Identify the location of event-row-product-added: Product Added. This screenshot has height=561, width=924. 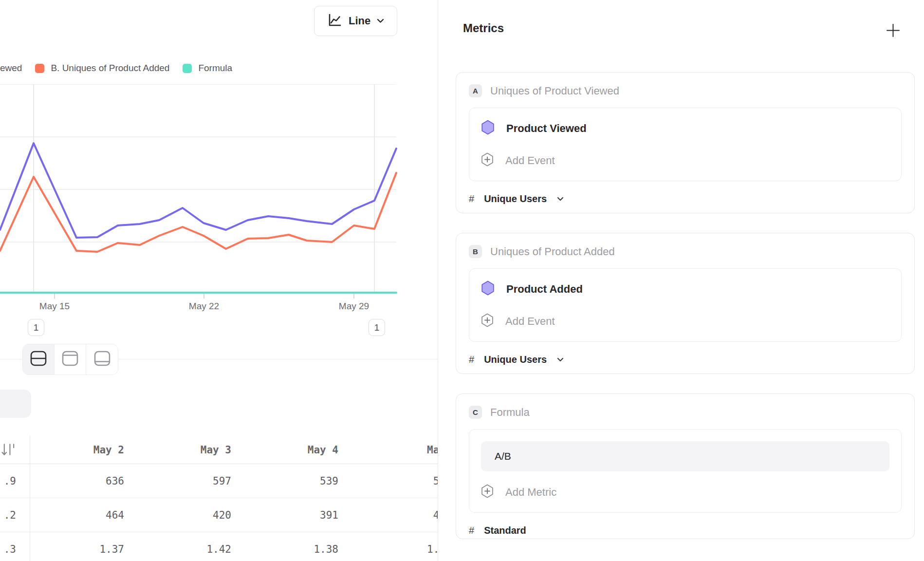
(685, 289).